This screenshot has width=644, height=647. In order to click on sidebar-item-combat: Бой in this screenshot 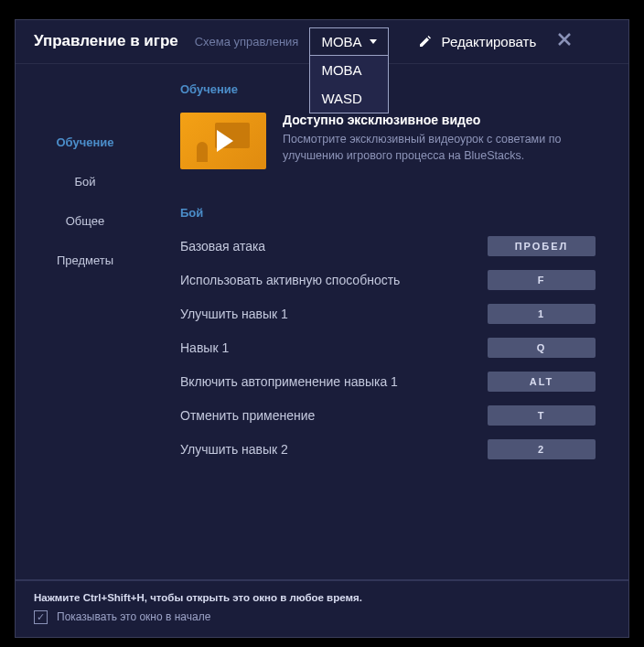, I will do `click(85, 181)`.